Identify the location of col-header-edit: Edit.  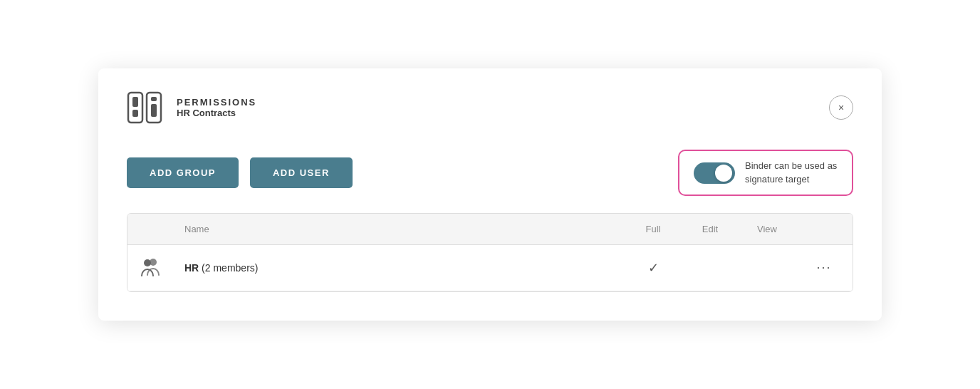
(710, 229).